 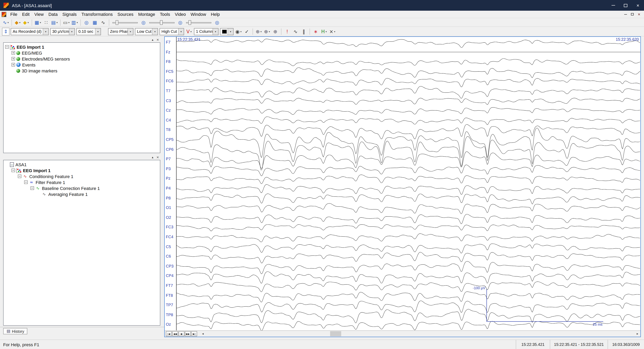 What do you see at coordinates (165, 14) in the screenshot?
I see `menu-tools: Tools` at bounding box center [165, 14].